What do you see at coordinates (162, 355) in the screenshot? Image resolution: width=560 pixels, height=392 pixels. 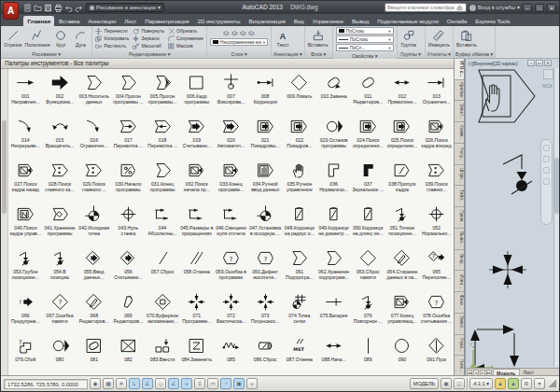 I see `palette-item: 083.Ввести` at bounding box center [162, 355].